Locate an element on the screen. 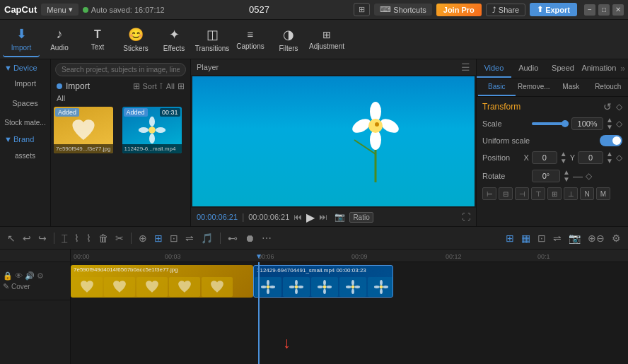 The height and width of the screenshot is (364, 628). toolbar-item-audio: ♪ Audio is located at coordinates (59, 40).